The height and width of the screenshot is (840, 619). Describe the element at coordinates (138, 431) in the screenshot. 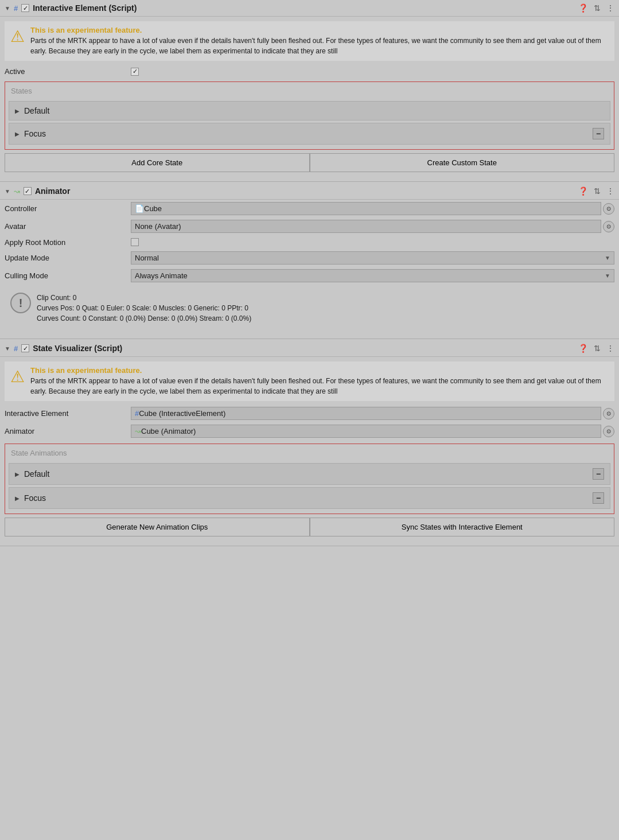

I see `sv-animator-icon: ↝` at that location.